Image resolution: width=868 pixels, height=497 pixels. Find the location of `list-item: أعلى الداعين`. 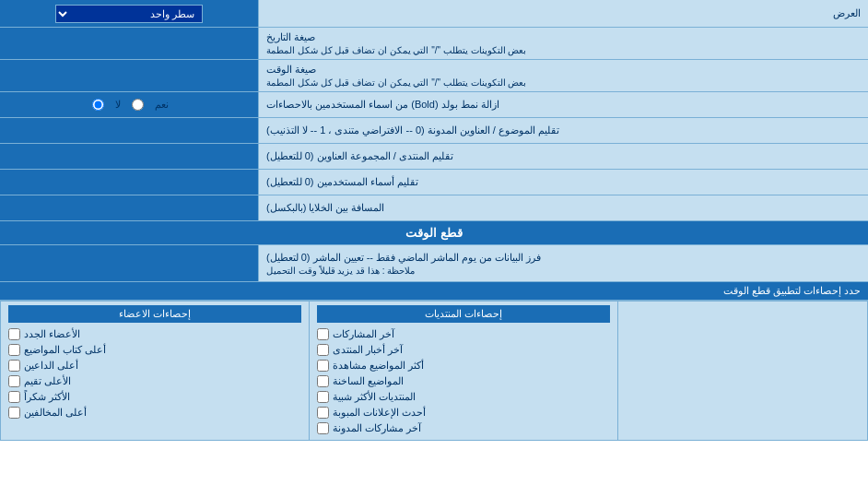

list-item: أعلى الداعين is located at coordinates (155, 365).